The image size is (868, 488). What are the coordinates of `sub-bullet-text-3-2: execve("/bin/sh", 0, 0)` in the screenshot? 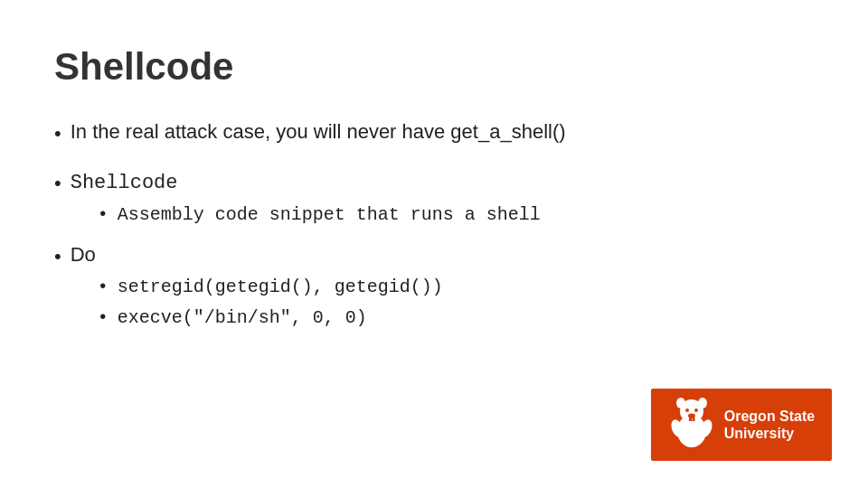 It's located at (242, 318).